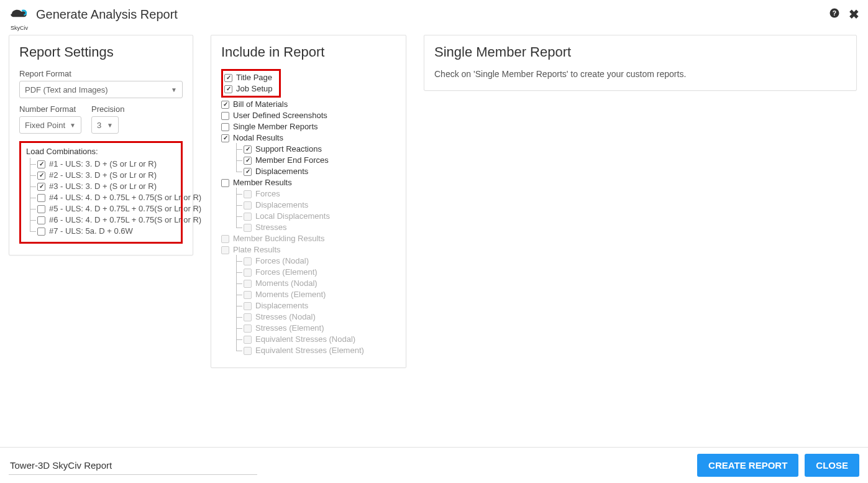 This screenshot has width=868, height=483. Describe the element at coordinates (247, 339) in the screenshot. I see `checkbox-pr-eq-stresses-nodal` at that location.